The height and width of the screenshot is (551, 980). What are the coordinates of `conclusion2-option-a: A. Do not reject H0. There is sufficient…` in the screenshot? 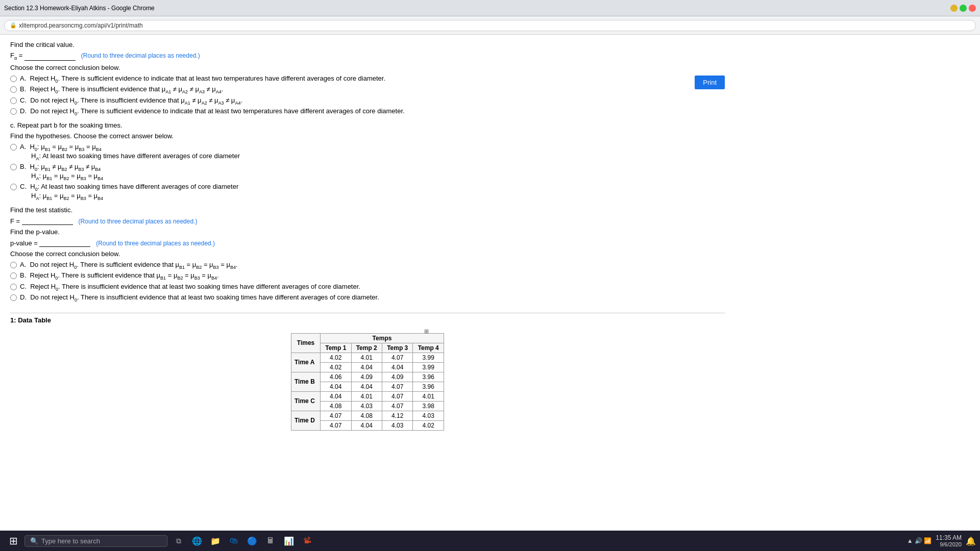 It's located at (368, 265).